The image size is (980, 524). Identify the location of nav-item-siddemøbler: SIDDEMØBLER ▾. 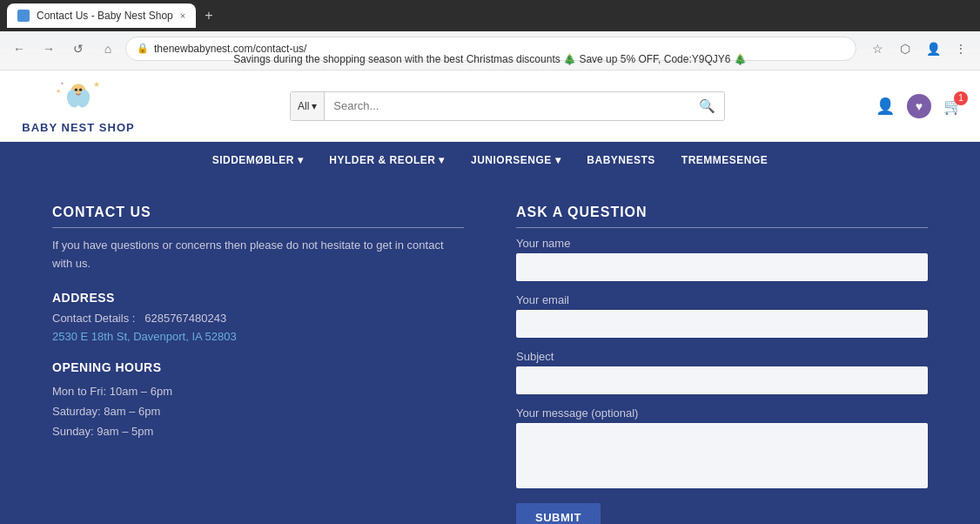
(258, 160).